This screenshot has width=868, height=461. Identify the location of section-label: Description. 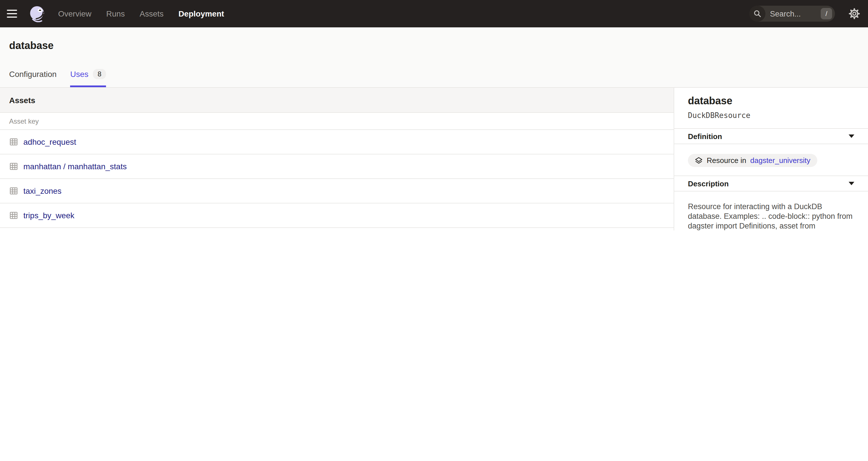
(708, 183).